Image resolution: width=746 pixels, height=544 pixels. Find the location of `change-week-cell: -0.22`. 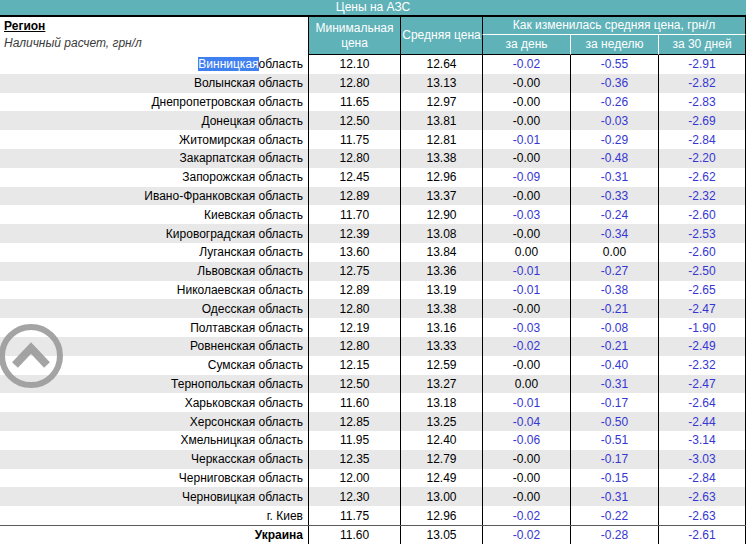

change-week-cell: -0.22 is located at coordinates (614, 516).